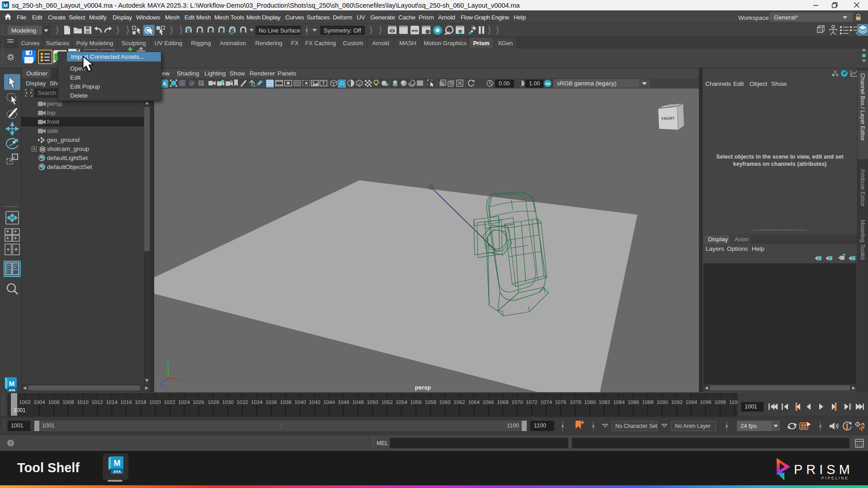 The height and width of the screenshot is (488, 868). What do you see at coordinates (668, 118) in the screenshot?
I see `svg-text: FRONT` at bounding box center [668, 118].